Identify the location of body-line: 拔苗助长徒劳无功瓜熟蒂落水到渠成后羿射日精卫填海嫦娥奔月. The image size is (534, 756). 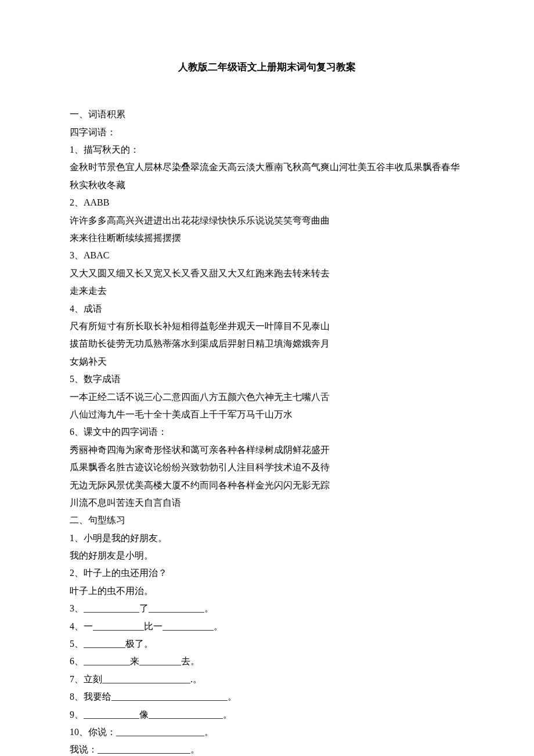
(267, 344).